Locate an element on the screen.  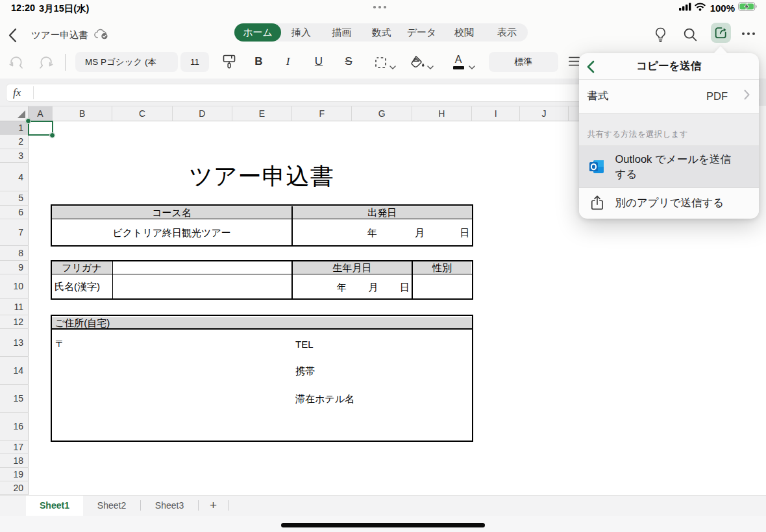
tel-label-cell: TEL is located at coordinates (304, 344).